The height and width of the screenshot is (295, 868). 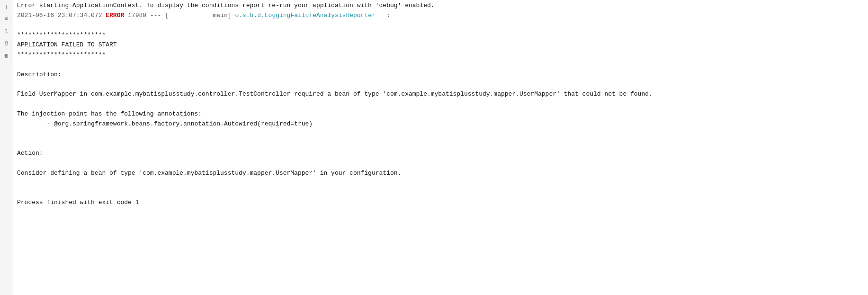 What do you see at coordinates (7, 31) in the screenshot?
I see `scroll-end-icon: ⤵` at bounding box center [7, 31].